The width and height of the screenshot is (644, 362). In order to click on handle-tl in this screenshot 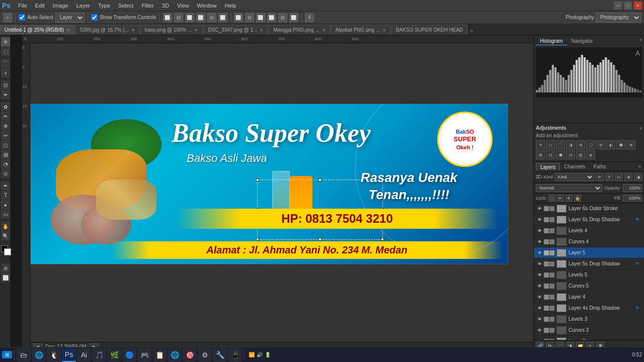, I will do `click(258, 180)`.